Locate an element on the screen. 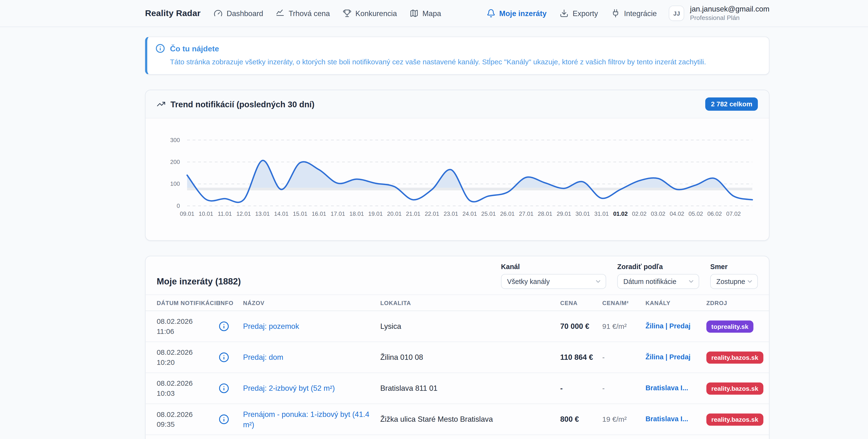 This screenshot has height=439, width=868. source-badge: topreality.sk is located at coordinates (730, 326).